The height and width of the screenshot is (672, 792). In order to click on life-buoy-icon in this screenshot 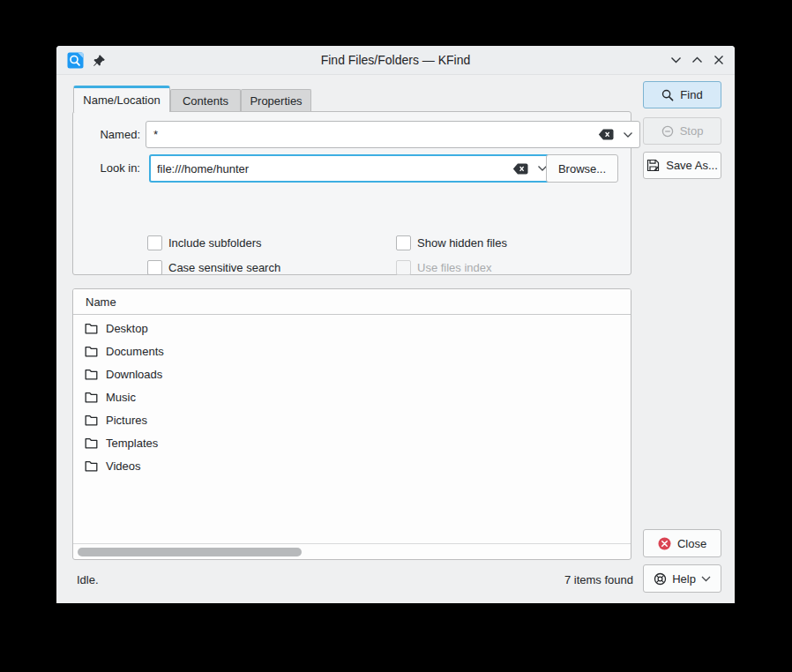, I will do `click(660, 579)`.